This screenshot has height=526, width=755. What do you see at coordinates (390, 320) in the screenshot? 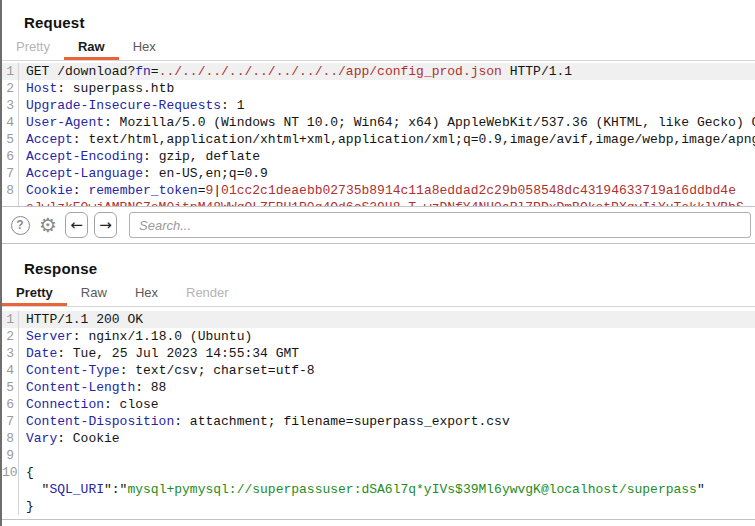
I see `code-text: HTTP/1.1 200 OK` at bounding box center [390, 320].